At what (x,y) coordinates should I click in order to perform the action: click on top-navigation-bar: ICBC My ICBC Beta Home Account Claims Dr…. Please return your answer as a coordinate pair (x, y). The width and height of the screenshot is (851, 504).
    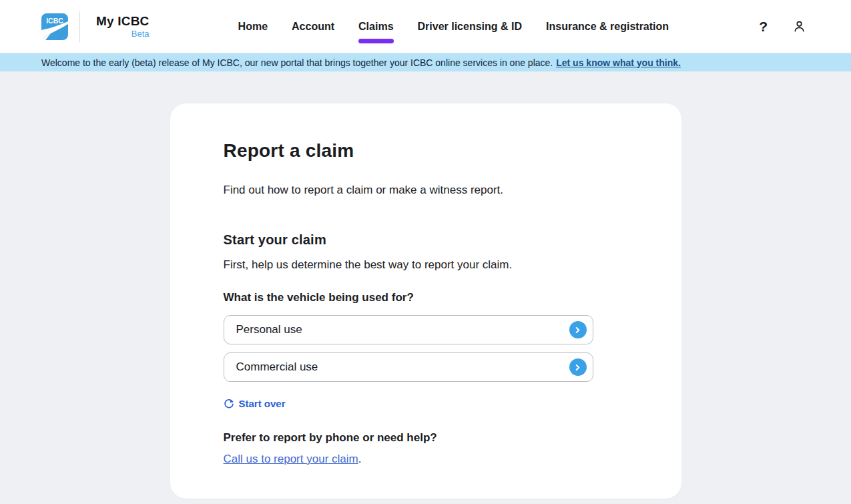
    Looking at the image, I should click on (426, 27).